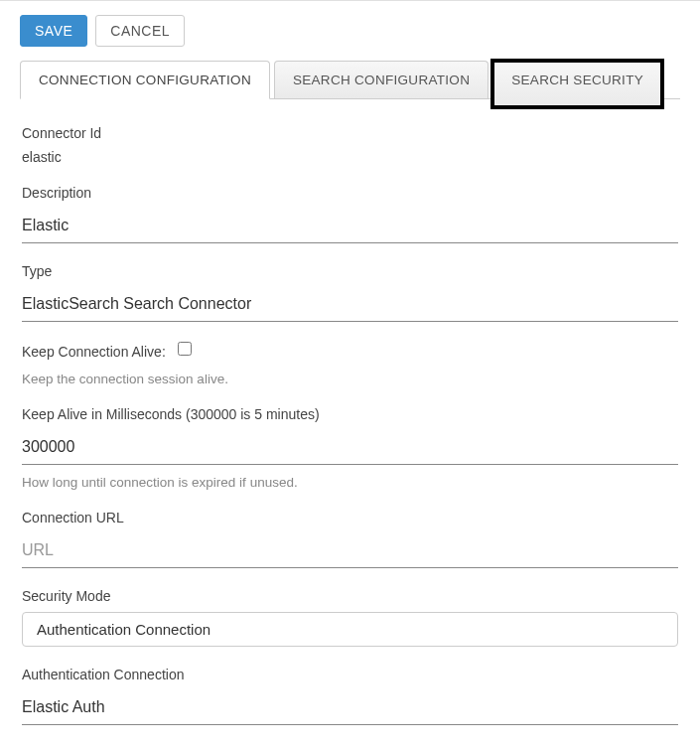 This screenshot has height=750, width=700. I want to click on description-label: Description, so click(350, 193).